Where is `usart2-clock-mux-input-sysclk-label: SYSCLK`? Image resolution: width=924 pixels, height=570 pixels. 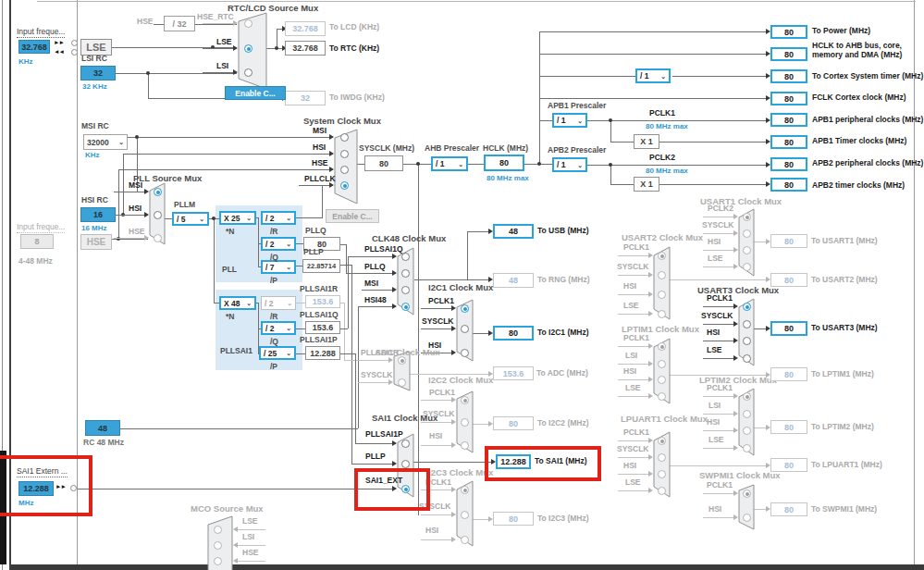 usart2-clock-mux-input-sysclk-label: SYSCLK is located at coordinates (633, 267).